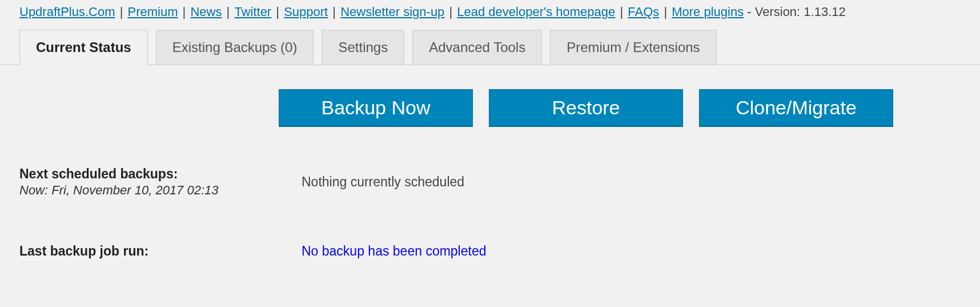 The height and width of the screenshot is (307, 980). Describe the element at coordinates (796, 107) in the screenshot. I see `clone-migrate-button: Clone/Migrate` at that location.